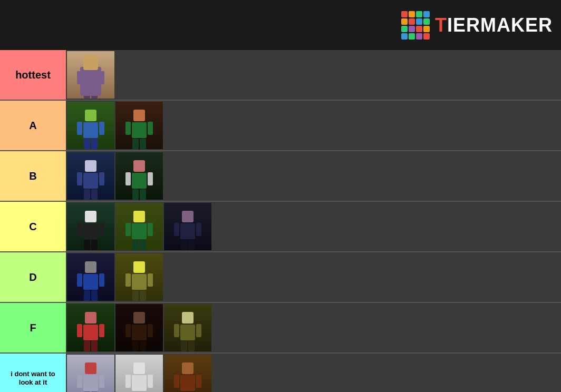  I want to click on tier-row-d: D, so click(280, 278).